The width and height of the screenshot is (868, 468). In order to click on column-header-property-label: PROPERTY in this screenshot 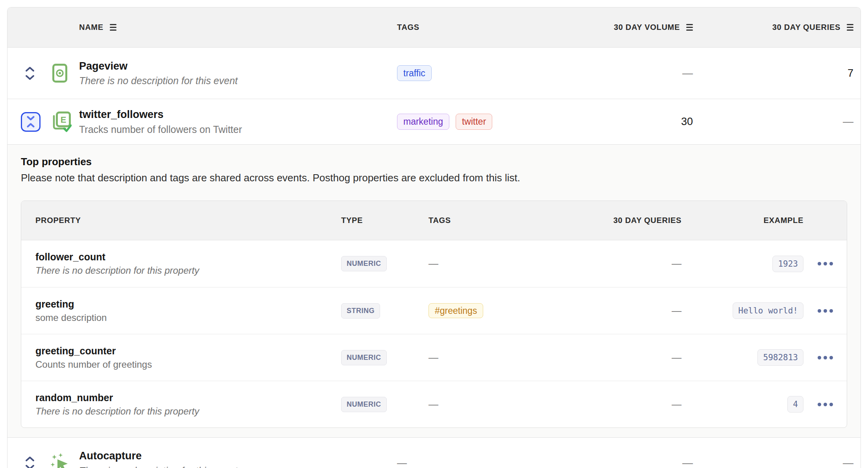, I will do `click(58, 220)`.